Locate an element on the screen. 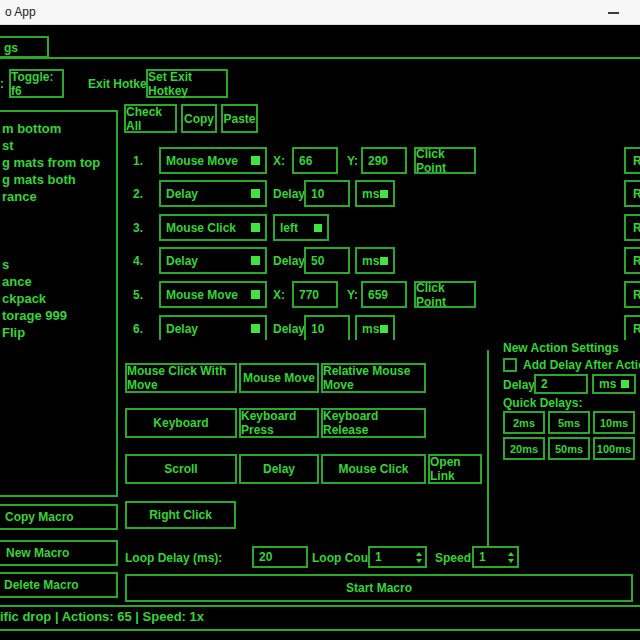  loop-delay-label: Loop Delay (ms): is located at coordinates (174, 558).